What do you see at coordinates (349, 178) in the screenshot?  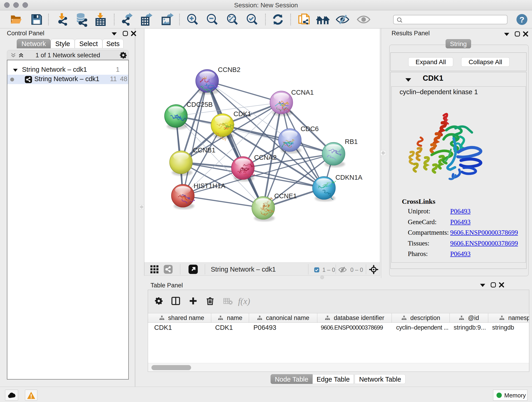 I see `svg-text: CDKN1A` at bounding box center [349, 178].